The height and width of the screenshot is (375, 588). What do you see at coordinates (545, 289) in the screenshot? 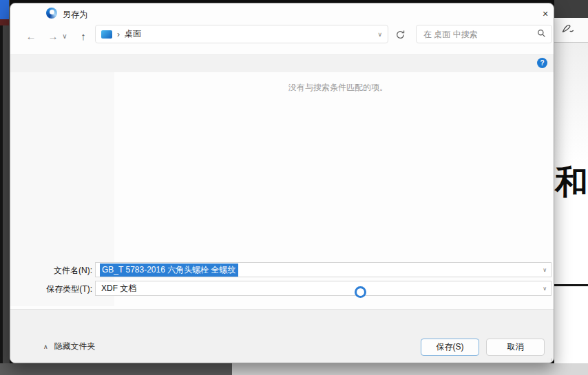
I see `savetype-dropdown-icon: ∨` at bounding box center [545, 289].